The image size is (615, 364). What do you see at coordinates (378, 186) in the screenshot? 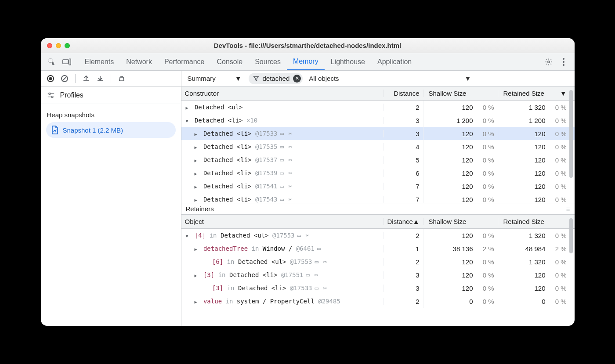
I see `constructor-row: ▶ Detached <li> @17541▭ ✂71200 %1200 %` at bounding box center [378, 186].